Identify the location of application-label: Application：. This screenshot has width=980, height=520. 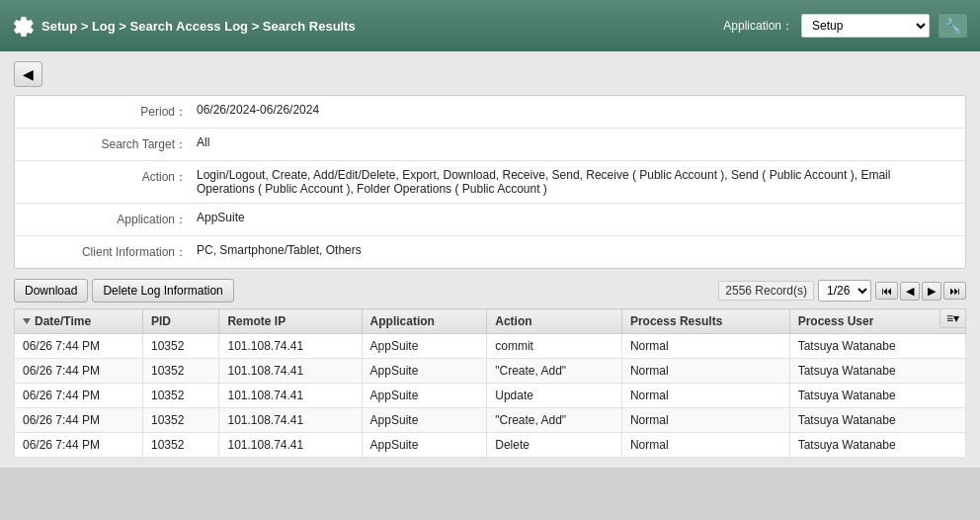
(108, 219).